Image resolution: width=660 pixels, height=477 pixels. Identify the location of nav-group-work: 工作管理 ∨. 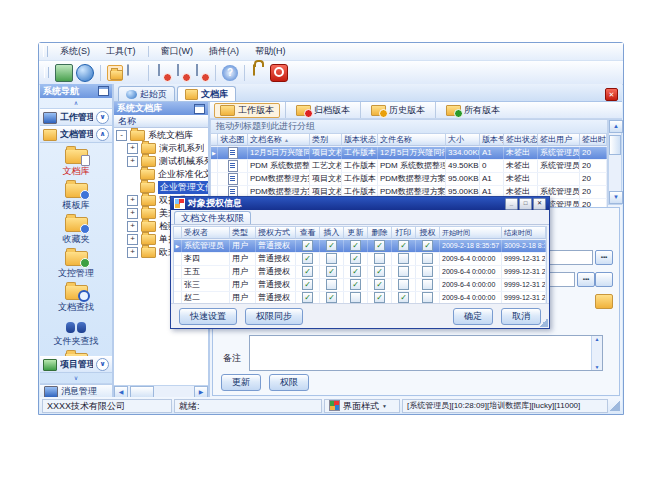
(76, 118).